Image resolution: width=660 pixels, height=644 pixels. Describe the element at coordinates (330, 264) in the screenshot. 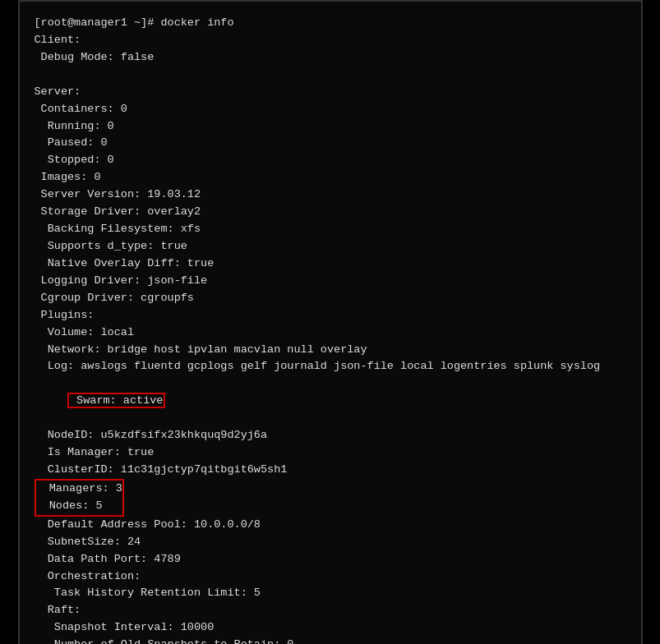

I see `native-overlay-diff: Native Overlay Diff: true` at that location.